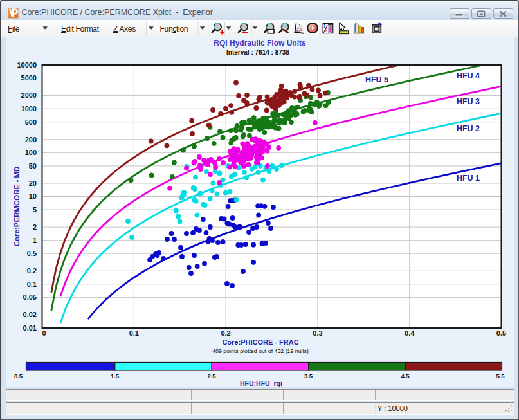  I want to click on svg-text: 2, so click(35, 227).